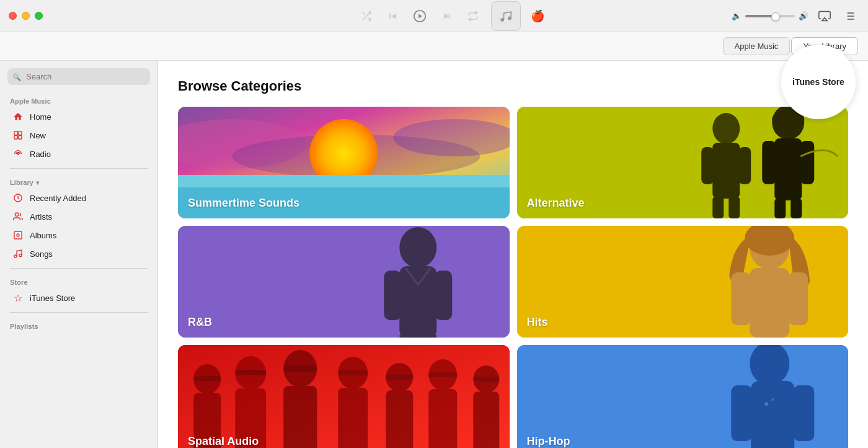 The image size is (868, 448). What do you see at coordinates (18, 198) in the screenshot?
I see `recently-added-icon` at bounding box center [18, 198].